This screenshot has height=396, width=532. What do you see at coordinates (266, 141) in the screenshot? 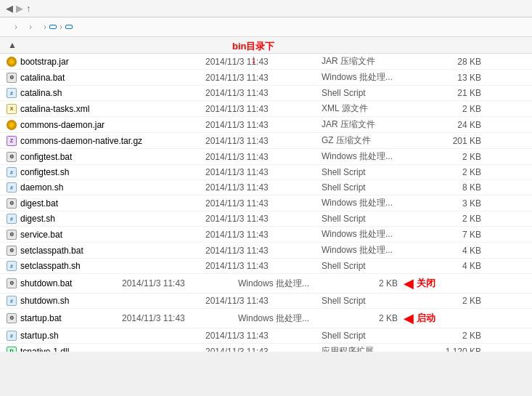
I see `table-row: Zcommons-daemon-native.tar.gz2014/11/3 1…` at bounding box center [266, 141].